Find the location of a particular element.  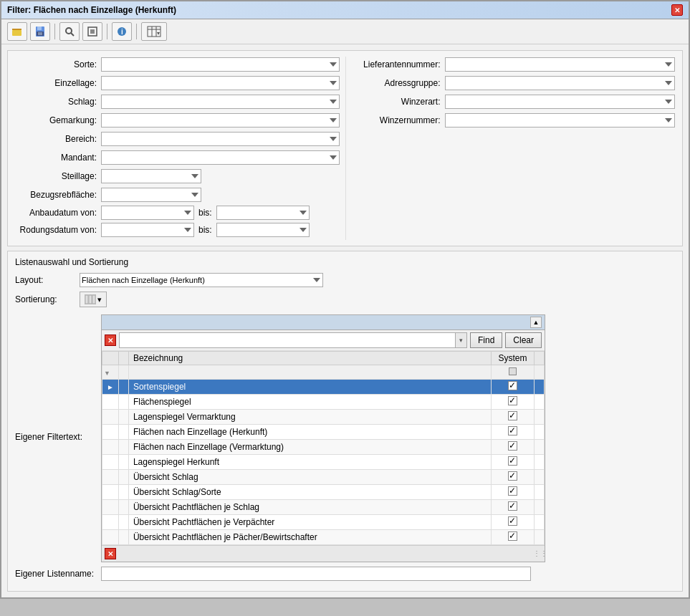

winzernummer-row: Winzernummer: is located at coordinates (514, 120).